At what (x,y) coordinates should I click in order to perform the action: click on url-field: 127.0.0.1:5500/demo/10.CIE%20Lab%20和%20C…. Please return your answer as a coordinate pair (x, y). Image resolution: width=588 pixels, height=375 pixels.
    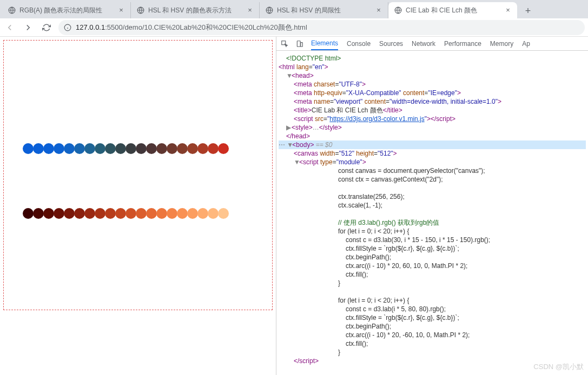
    Looking at the image, I should click on (321, 28).